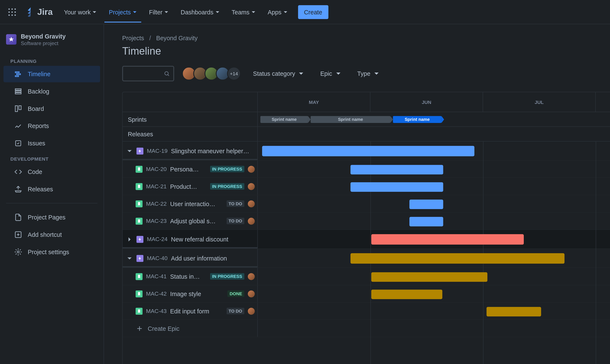 This screenshot has width=610, height=364. What do you see at coordinates (130, 239) in the screenshot?
I see `chevron-right-icon` at bounding box center [130, 239].